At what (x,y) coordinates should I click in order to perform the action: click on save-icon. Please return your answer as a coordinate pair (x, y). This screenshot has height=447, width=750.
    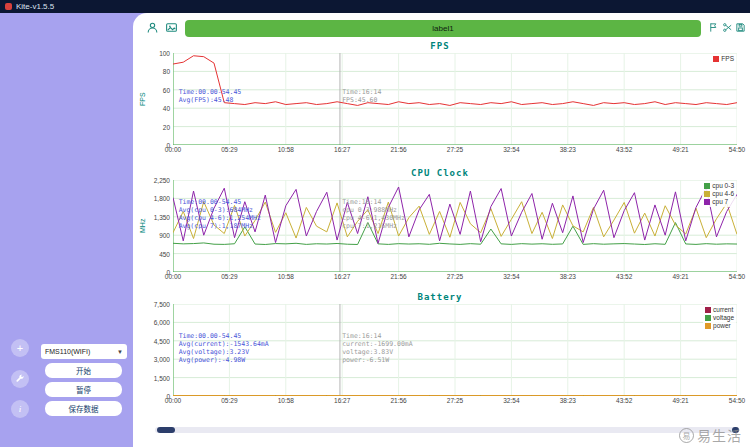
    Looking at the image, I should click on (740, 28).